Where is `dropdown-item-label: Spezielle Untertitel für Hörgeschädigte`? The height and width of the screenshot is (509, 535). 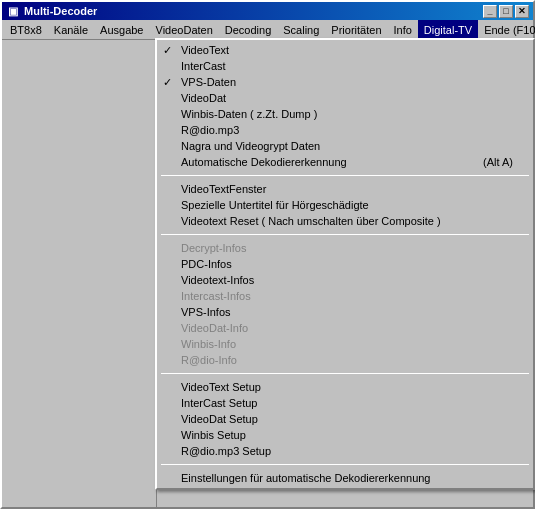
dropdown-item-label: Spezielle Untertitel für Hörgeschädigte is located at coordinates (275, 205).